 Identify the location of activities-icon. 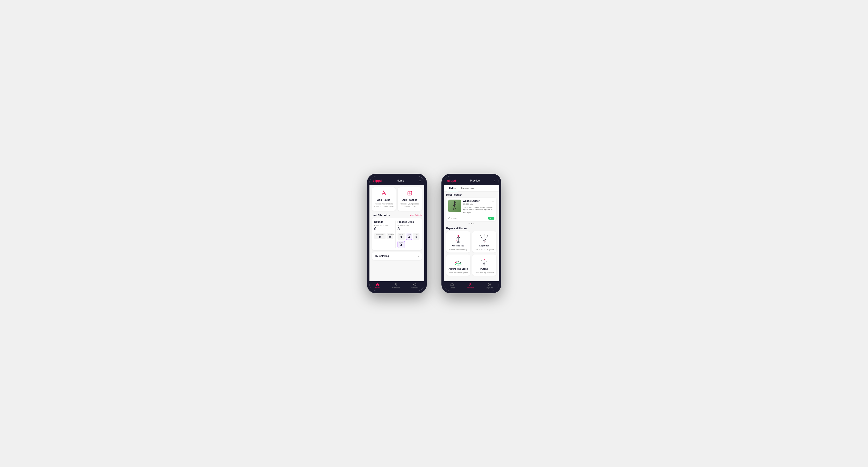
(396, 284).